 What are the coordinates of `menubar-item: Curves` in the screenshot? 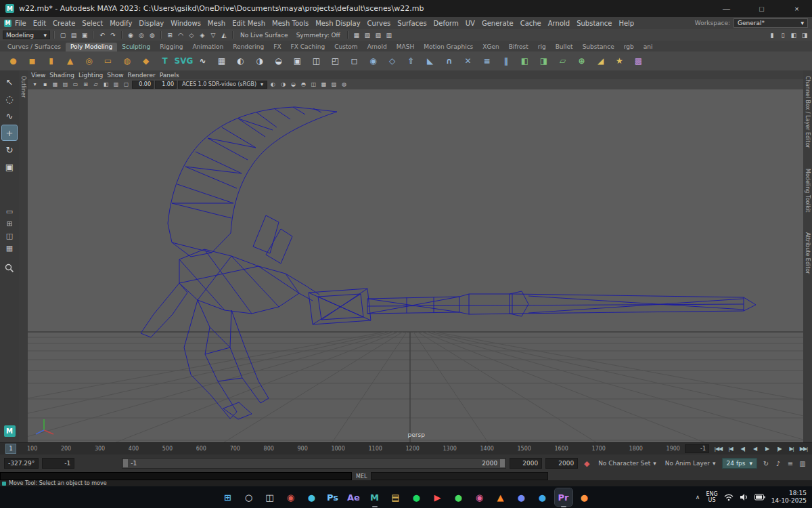 It's located at (379, 23).